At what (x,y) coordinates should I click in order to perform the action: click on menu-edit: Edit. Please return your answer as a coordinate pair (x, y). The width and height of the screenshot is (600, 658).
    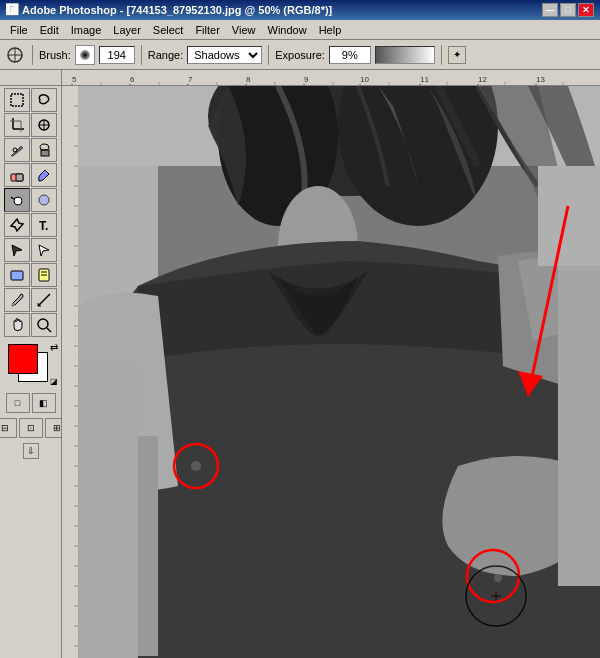
    Looking at the image, I should click on (50, 30).